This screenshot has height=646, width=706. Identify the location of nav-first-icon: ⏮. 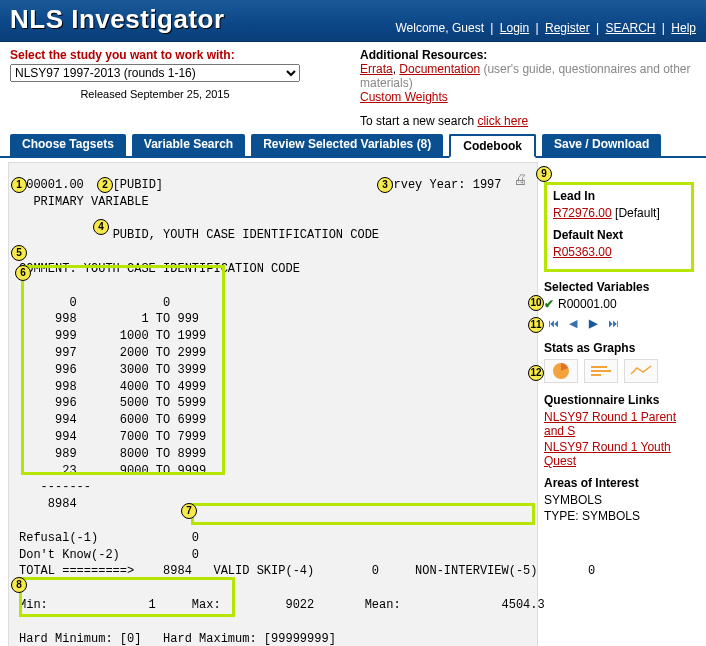
(553, 323).